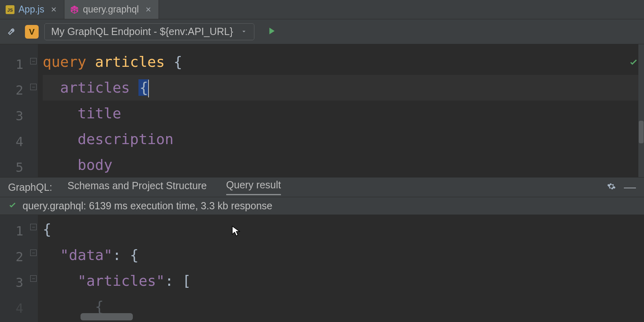  Describe the element at coordinates (33, 268) in the screenshot. I see `fold-gutter: − − −` at that location.